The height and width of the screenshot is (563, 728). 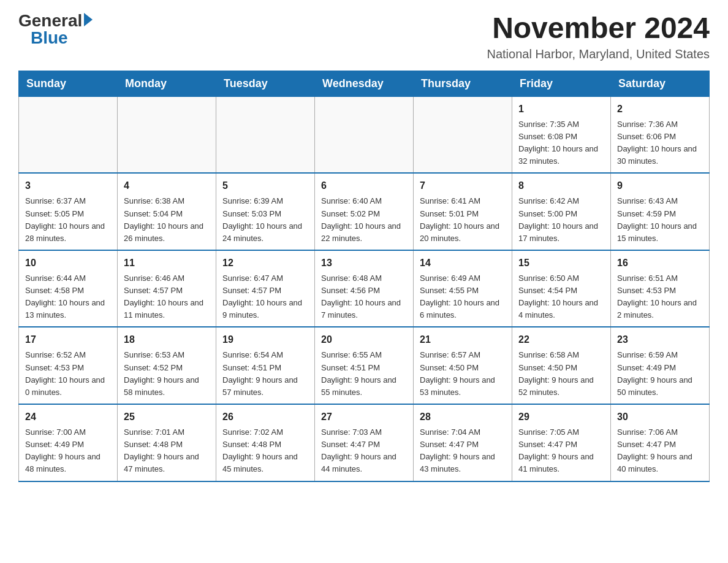 I want to click on calendar-cell: 20Sunrise: 6:55 AM Sunset: 4:51 PM Dayli…, so click(x=364, y=366).